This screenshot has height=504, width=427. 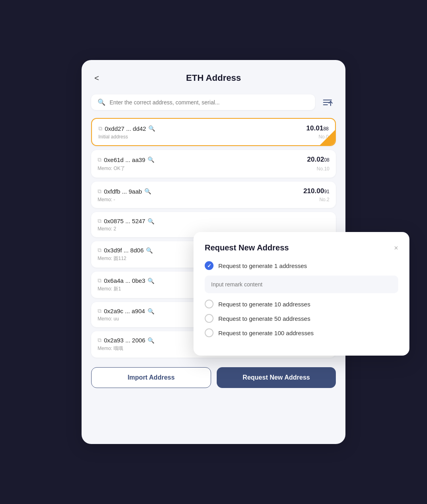 What do you see at coordinates (108, 319) in the screenshot?
I see `memo-text: Memo: uu` at bounding box center [108, 319].